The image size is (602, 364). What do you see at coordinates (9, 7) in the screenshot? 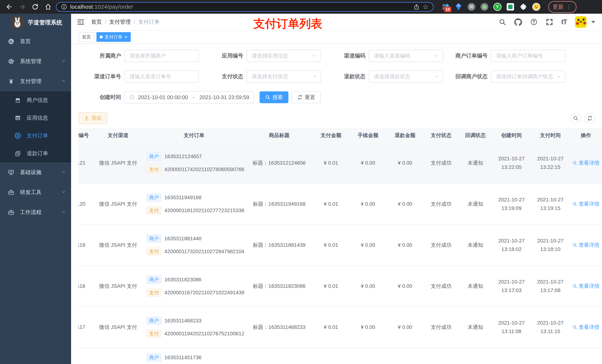
I see `arrow-left-icon` at bounding box center [9, 7].